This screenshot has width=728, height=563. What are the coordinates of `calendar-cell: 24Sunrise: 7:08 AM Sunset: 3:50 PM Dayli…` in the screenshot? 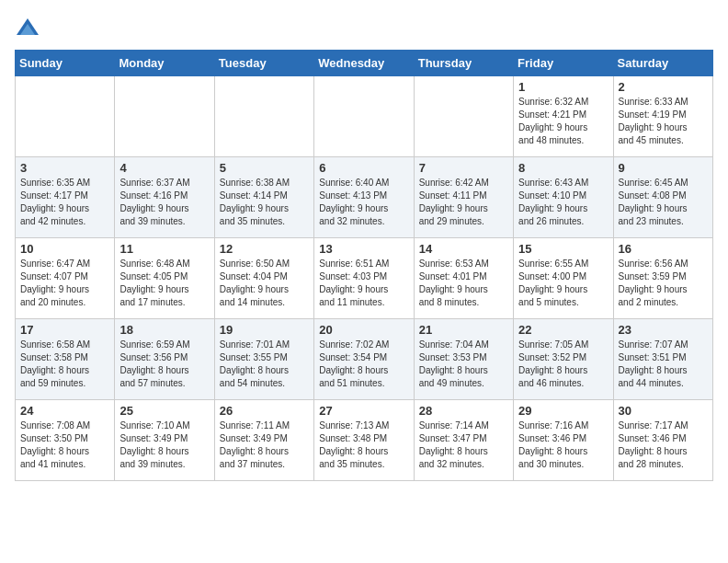 It's located at (65, 441).